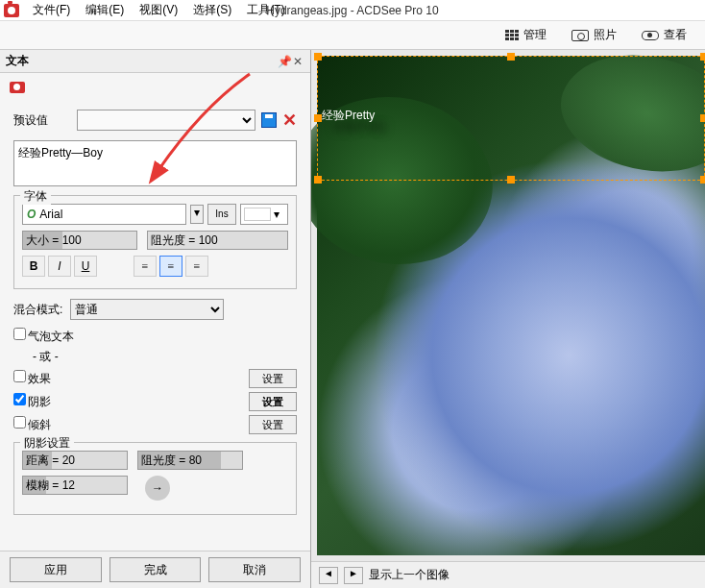 The height and width of the screenshot is (588, 705). What do you see at coordinates (352, 11) in the screenshot?
I see `window-title: Hydrangeas.jpg - ACDSee Pro 10` at bounding box center [352, 11].